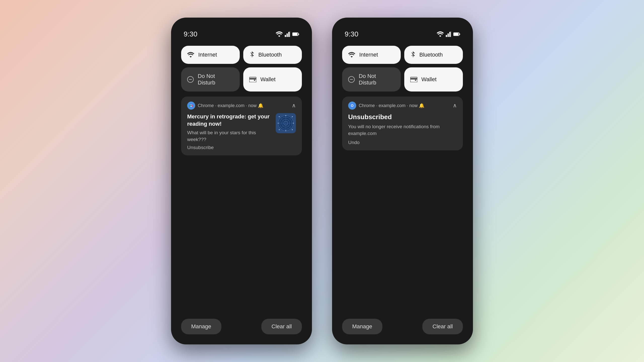 The image size is (644, 362). What do you see at coordinates (443, 327) in the screenshot?
I see `clear-all-button-2: Clear all` at bounding box center [443, 327].